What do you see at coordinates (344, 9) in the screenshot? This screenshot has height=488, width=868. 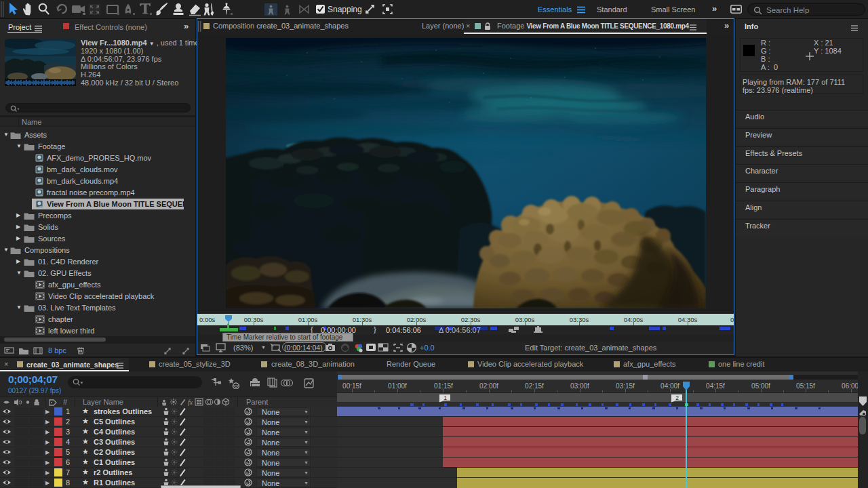 I see `svg-text: Snapping` at bounding box center [344, 9].